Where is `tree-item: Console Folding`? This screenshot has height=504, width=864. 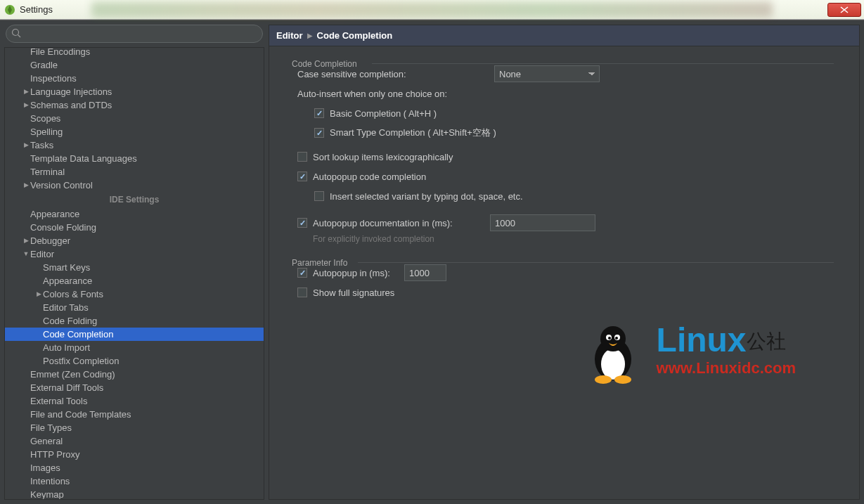
tree-item: Console Folding is located at coordinates (134, 228).